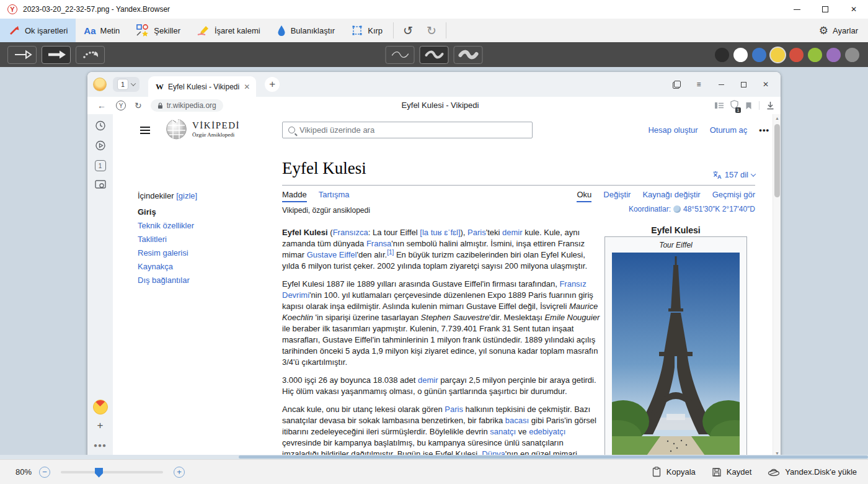 This screenshot has height=484, width=868. Describe the element at coordinates (617, 196) in the screenshot. I see `tab-edit: Değiştir` at that location.